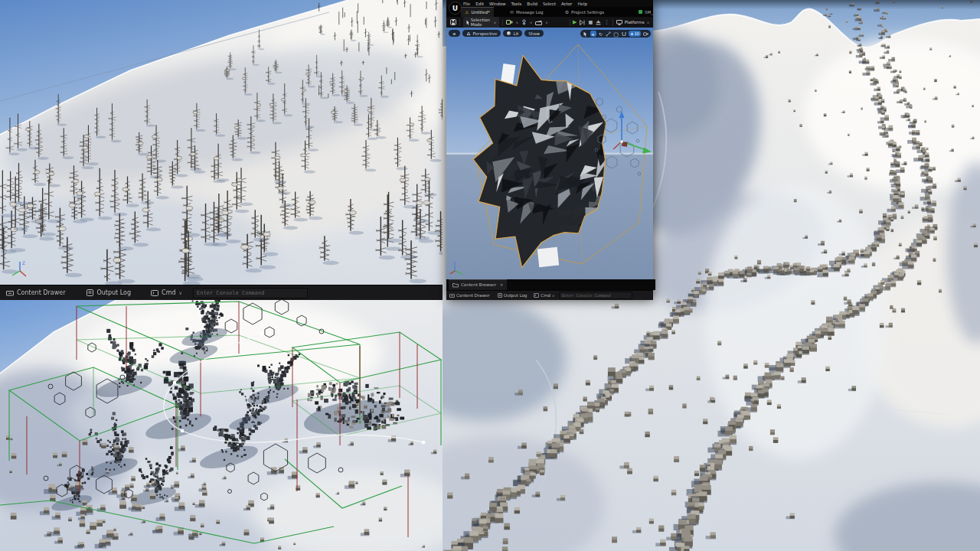 The width and height of the screenshot is (980, 551). What do you see at coordinates (645, 34) in the screenshot?
I see `camera-speed-icon` at bounding box center [645, 34].